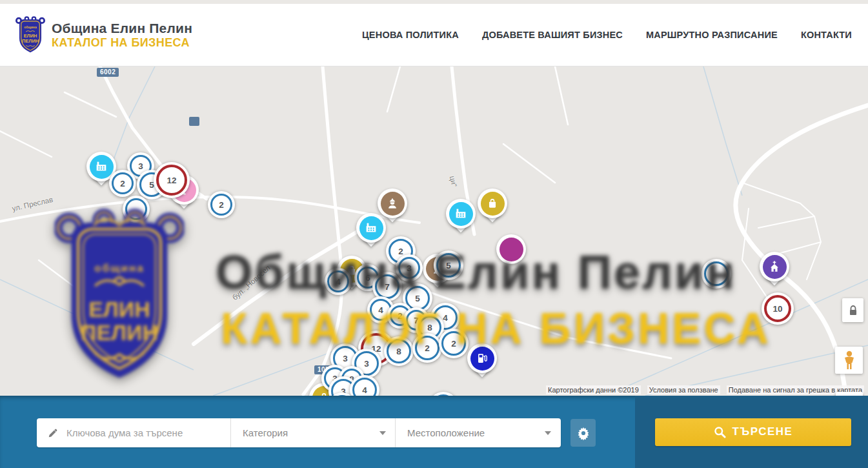 The image size is (868, 468). I want to click on keyword-segment, so click(134, 432).